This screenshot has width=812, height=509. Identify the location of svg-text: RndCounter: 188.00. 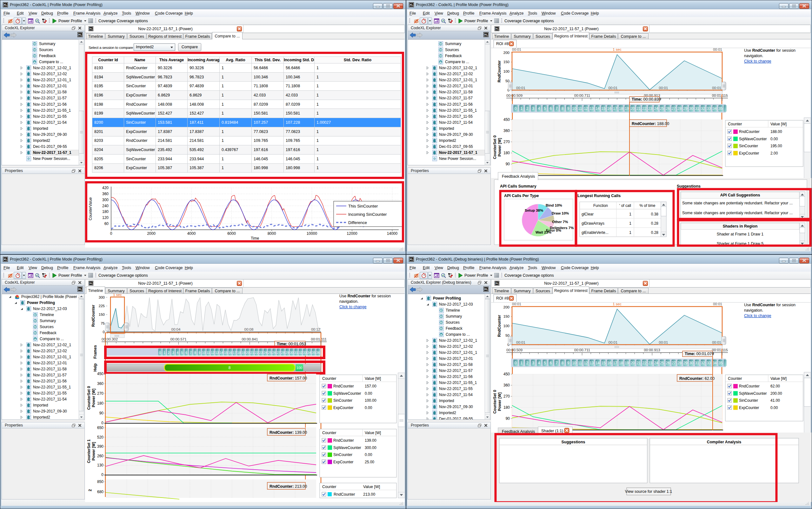
(650, 124).